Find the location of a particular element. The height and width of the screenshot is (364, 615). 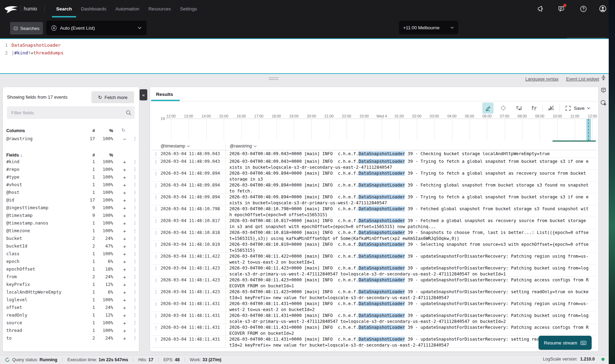

tab-search: Search is located at coordinates (64, 9).